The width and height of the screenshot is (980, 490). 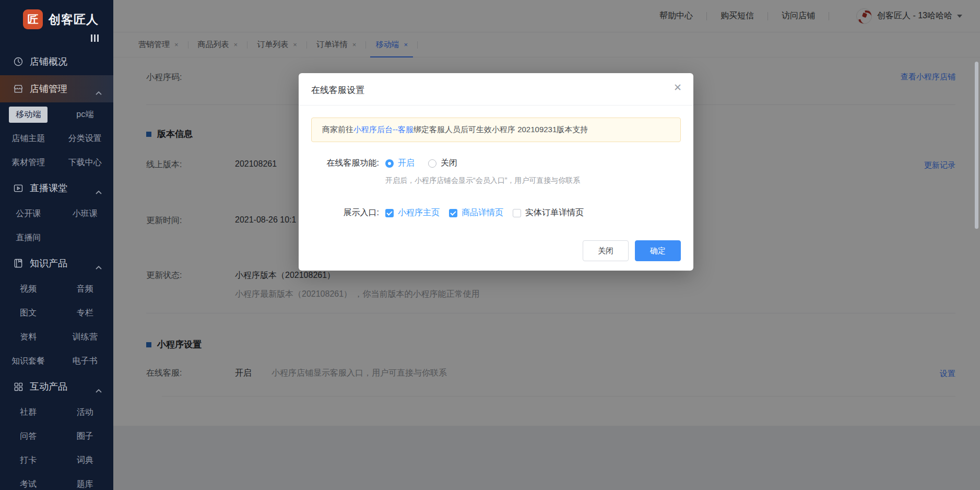 I want to click on sidebar-item-live-classroom: 直播课堂, so click(x=56, y=188).